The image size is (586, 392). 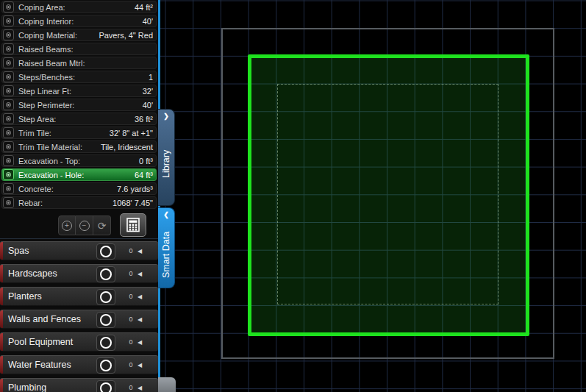 What do you see at coordinates (167, 385) in the screenshot?
I see `collapsed-tab-stub` at bounding box center [167, 385].